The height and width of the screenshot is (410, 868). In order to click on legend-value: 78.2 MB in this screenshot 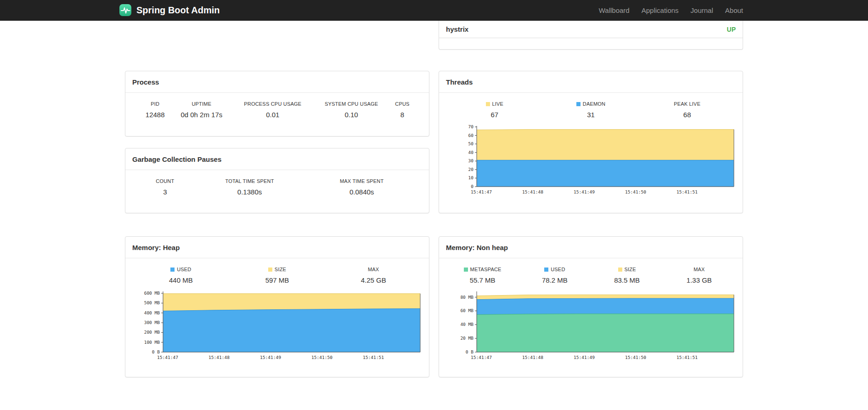, I will do `click(555, 278)`.